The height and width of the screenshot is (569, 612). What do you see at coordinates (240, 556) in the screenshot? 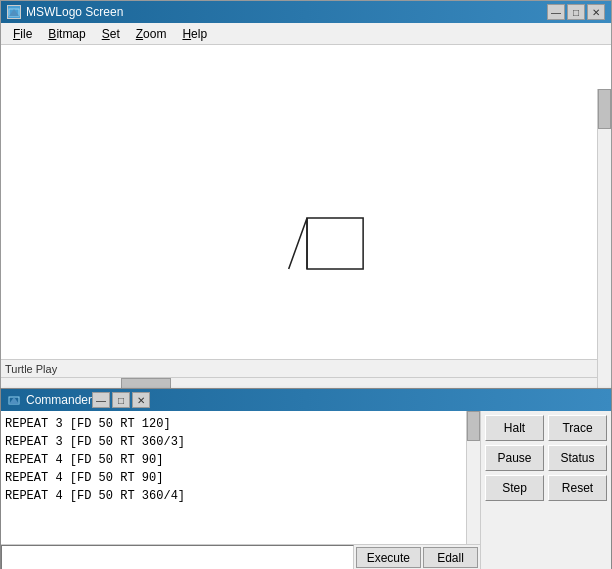
I see `commander-input-bar: Execute Edall` at bounding box center [240, 556].